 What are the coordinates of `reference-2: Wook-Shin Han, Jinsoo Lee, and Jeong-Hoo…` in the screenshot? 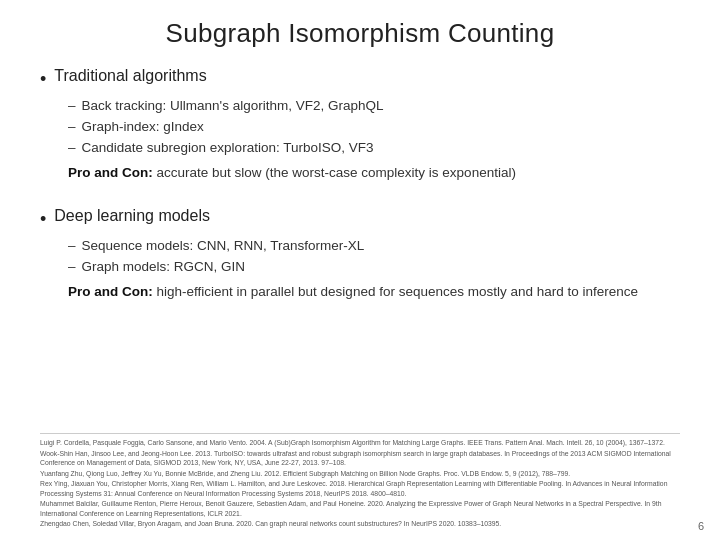 It's located at (360, 458).